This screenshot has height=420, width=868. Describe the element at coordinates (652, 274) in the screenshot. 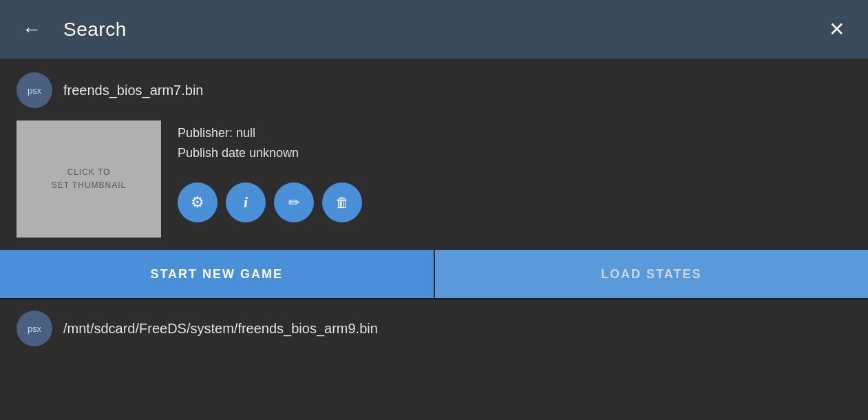

I see `load-states-button: LOAD STATES` at that location.